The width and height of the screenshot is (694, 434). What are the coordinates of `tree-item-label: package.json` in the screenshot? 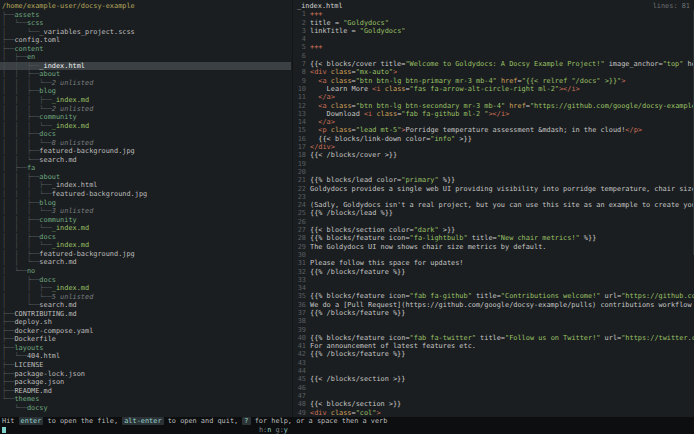 It's located at (39, 382).